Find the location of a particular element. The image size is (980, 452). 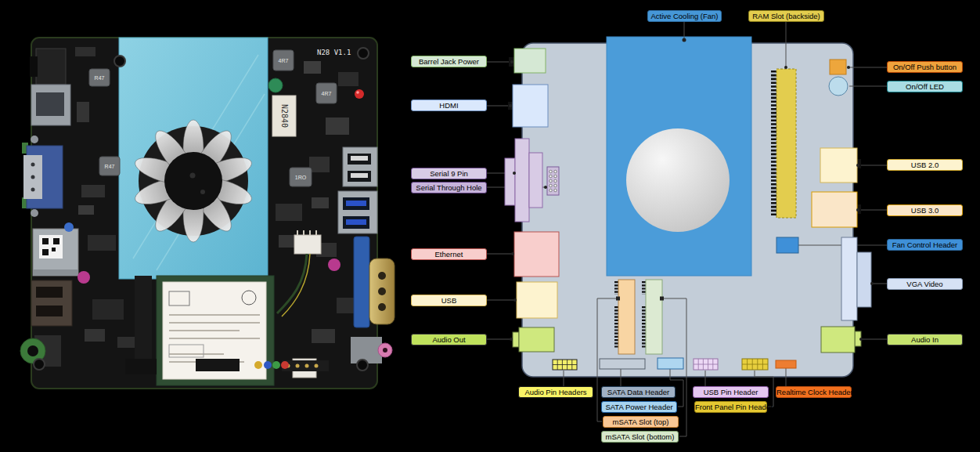

diagram-rtc-header is located at coordinates (786, 364).